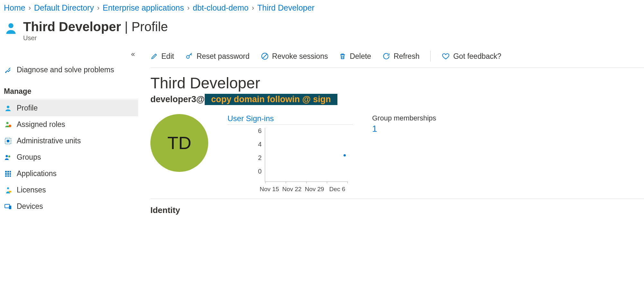 The width and height of the screenshot is (644, 284). What do you see at coordinates (221, 8) in the screenshot?
I see `breadcrumb-app: dbt-cloud-demo` at bounding box center [221, 8].